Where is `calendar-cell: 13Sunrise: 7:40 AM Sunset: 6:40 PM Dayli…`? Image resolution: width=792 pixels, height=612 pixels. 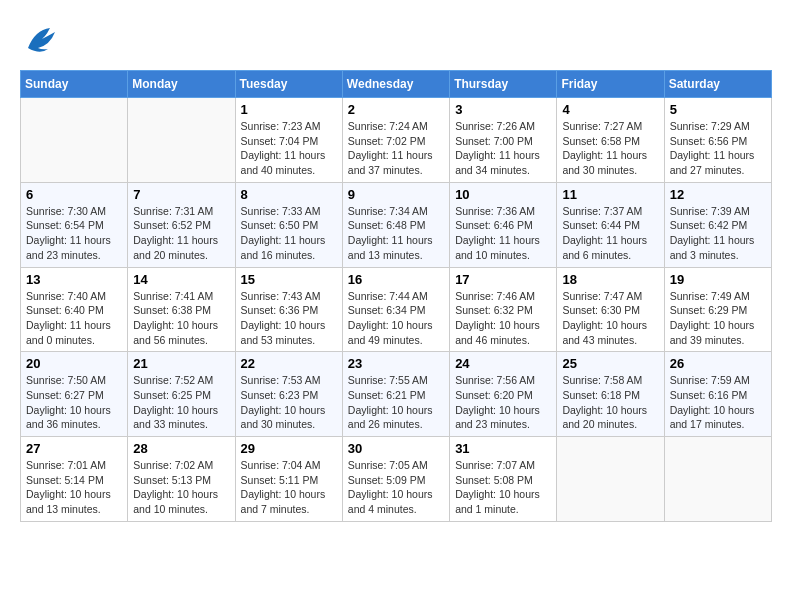
calendar-cell: 13Sunrise: 7:40 AM Sunset: 6:40 PM Dayli… is located at coordinates (74, 310).